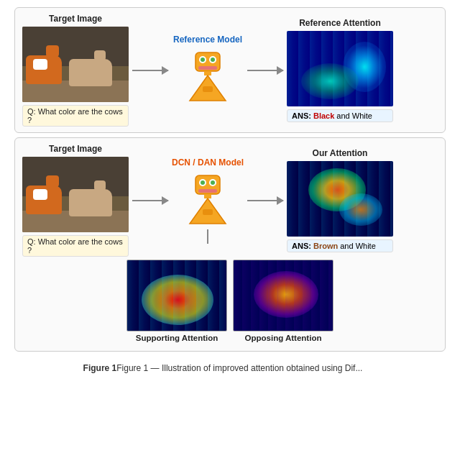 This screenshot has height=476, width=460. What do you see at coordinates (303, 246) in the screenshot?
I see `bottom-ans-prefix: ANS:` at bounding box center [303, 246].